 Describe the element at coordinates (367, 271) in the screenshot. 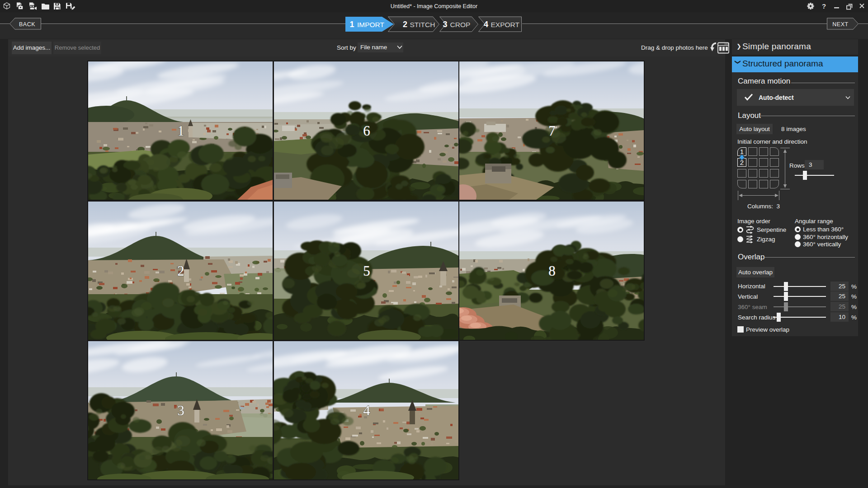

I see `svg-text: 5` at that location.